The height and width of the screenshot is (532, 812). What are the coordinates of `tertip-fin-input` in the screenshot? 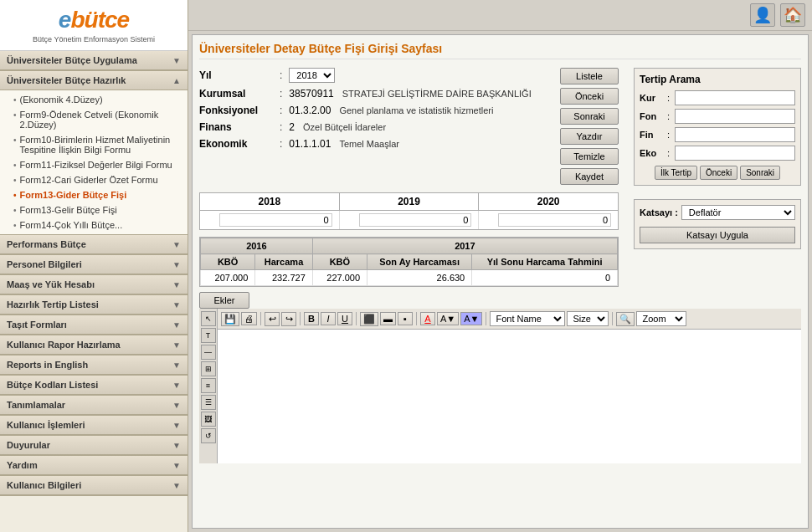 It's located at (735, 135).